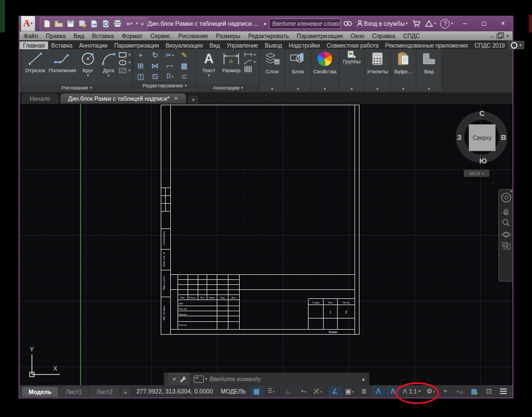  What do you see at coordinates (412, 36) in the screenshot?
I see `menu-spds: СПДС` at bounding box center [412, 36].